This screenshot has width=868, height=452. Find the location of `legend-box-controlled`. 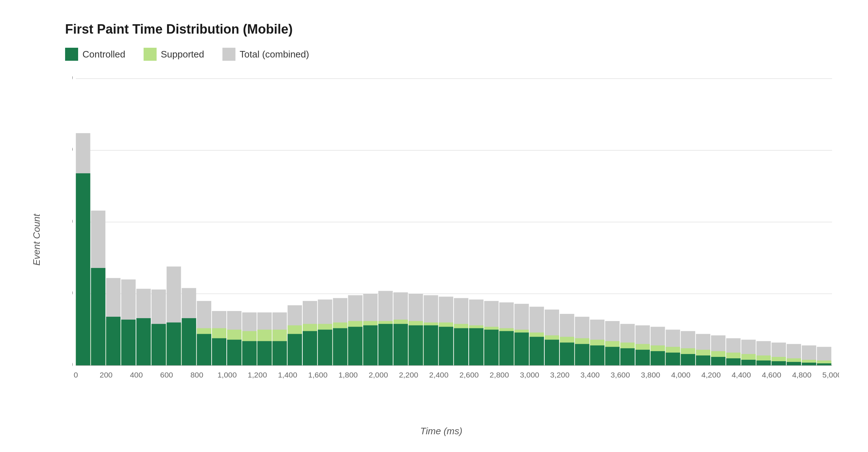

legend-box-controlled is located at coordinates (72, 54).